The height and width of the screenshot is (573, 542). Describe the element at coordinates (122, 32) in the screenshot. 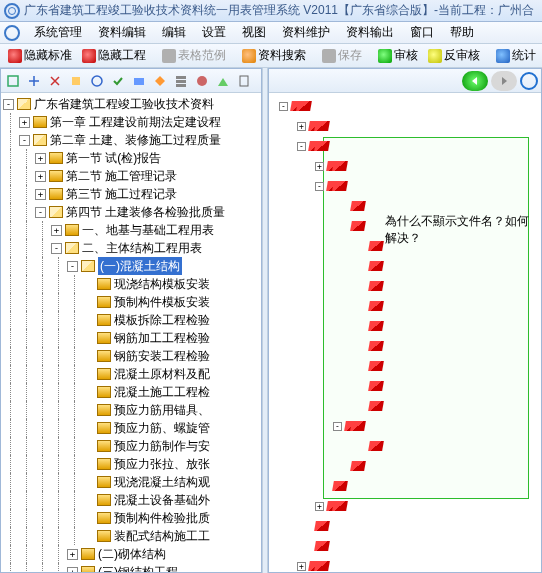

I see `menu-data-edit: 资料编辑` at that location.